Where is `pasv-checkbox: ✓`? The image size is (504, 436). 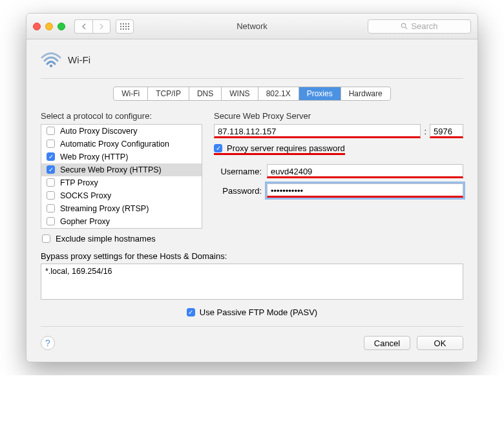
pasv-checkbox: ✓ is located at coordinates (191, 313).